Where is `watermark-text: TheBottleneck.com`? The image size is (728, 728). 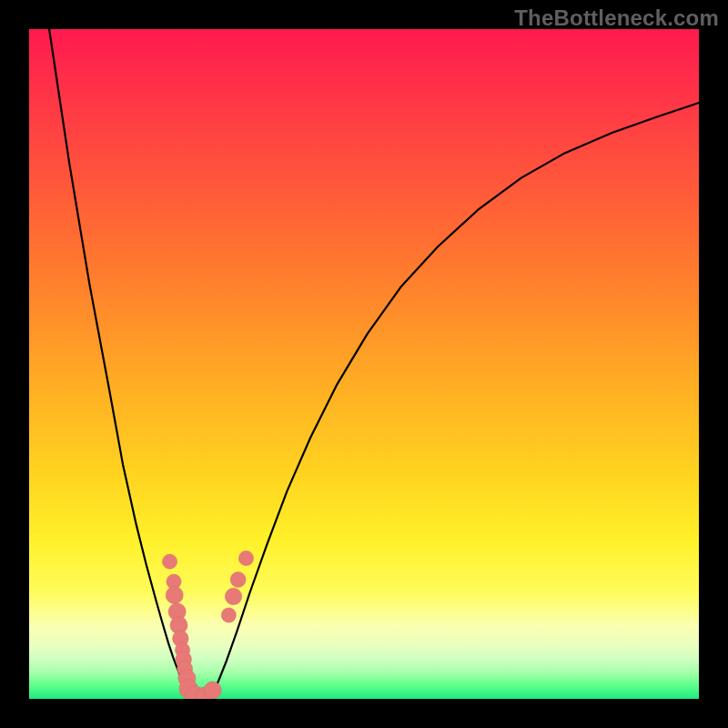
watermark-text: TheBottleneck.com is located at coordinates (617, 18).